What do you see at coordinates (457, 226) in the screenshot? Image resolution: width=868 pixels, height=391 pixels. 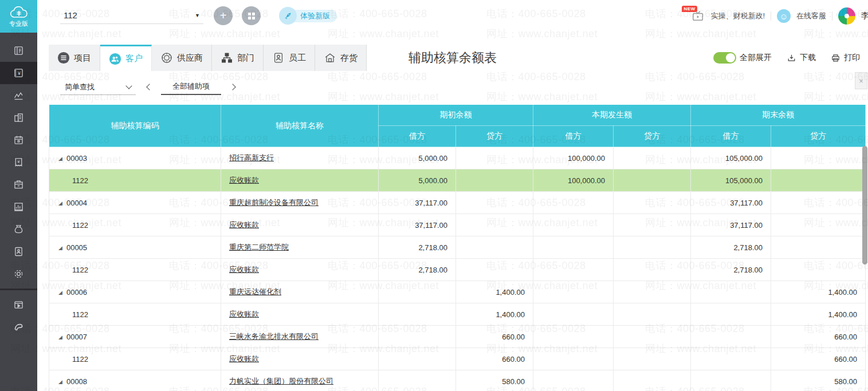 I see `table-row: ◢1122 应收账款 37,117.00 37,117.00` at bounding box center [457, 226].